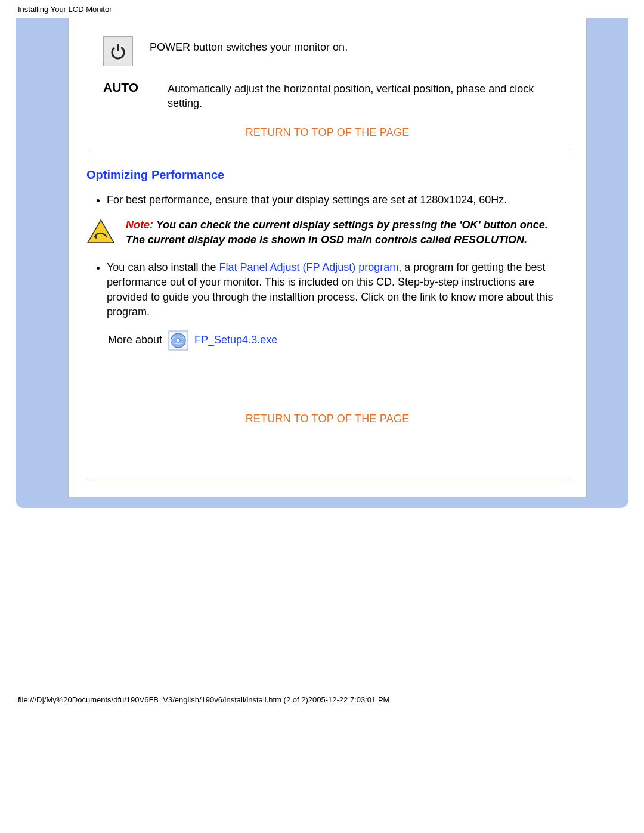 The width and height of the screenshot is (644, 833). Describe the element at coordinates (178, 340) in the screenshot. I see `cd-icon` at that location.